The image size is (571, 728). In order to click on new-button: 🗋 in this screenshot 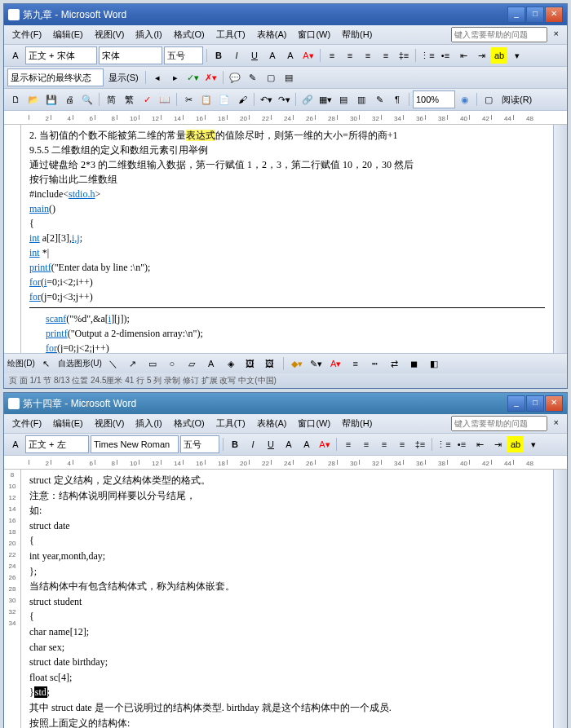, I will do `click(15, 99)`.